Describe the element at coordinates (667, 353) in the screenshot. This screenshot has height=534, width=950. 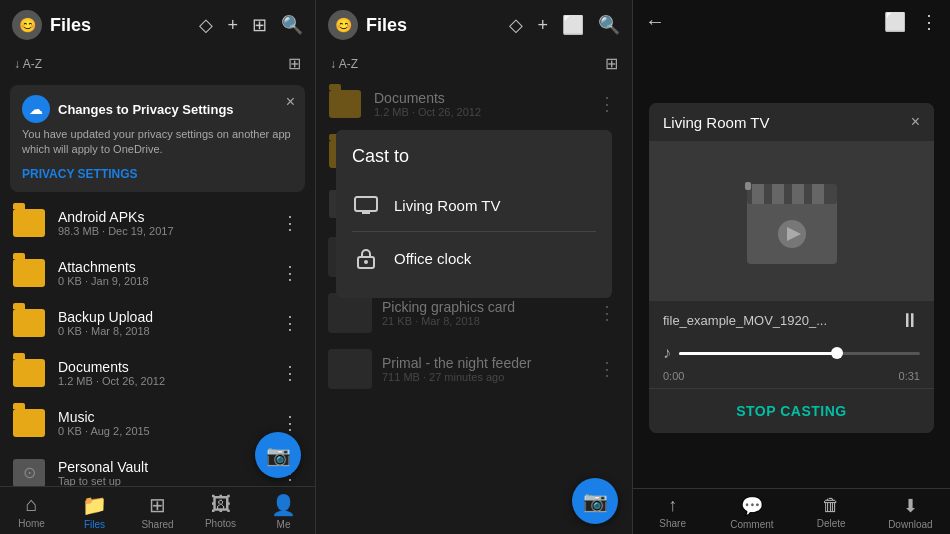
I see `music-note-icon: ♪` at that location.